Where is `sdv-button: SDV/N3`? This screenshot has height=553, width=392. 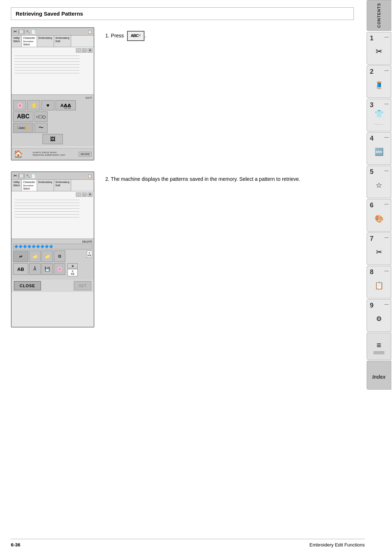
sdv-button: SDV/N3 is located at coordinates (85, 154).